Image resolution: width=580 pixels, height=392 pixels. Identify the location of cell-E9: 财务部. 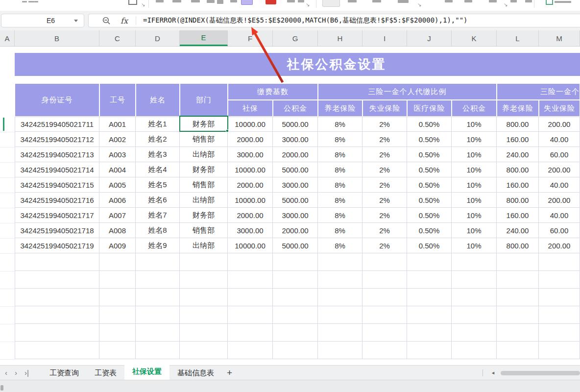
(204, 170).